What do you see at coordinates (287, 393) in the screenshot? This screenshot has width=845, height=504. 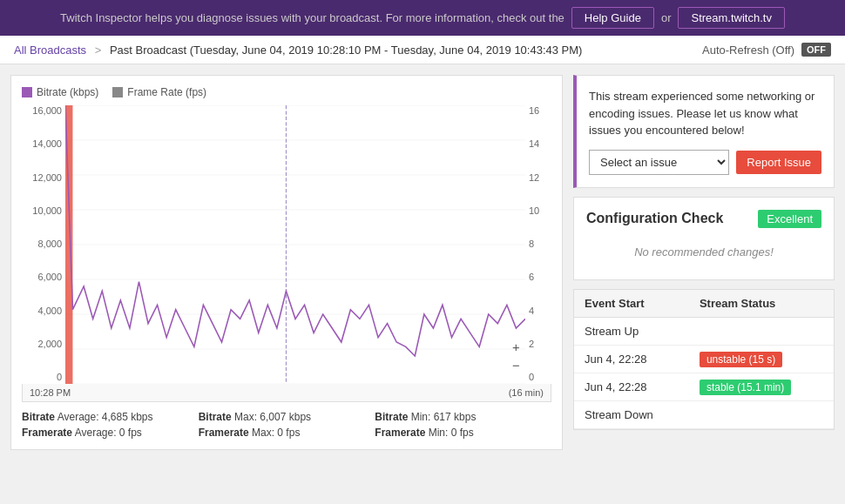 I see `chart-time-bar: 10:28 PM (16 min)` at bounding box center [287, 393].